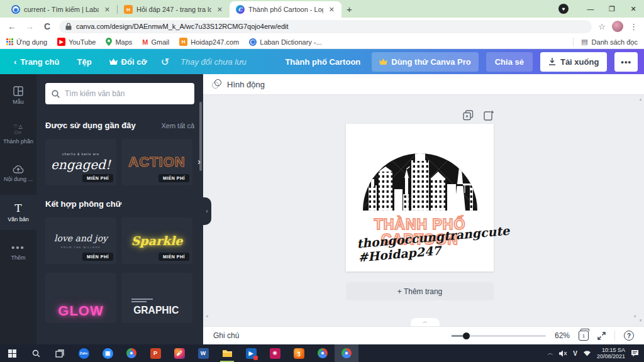 The height and width of the screenshot is (362, 644). Describe the element at coordinates (209, 41) in the screenshot. I see `bookmark-hoidap247: H Hoidap247.com` at that location.